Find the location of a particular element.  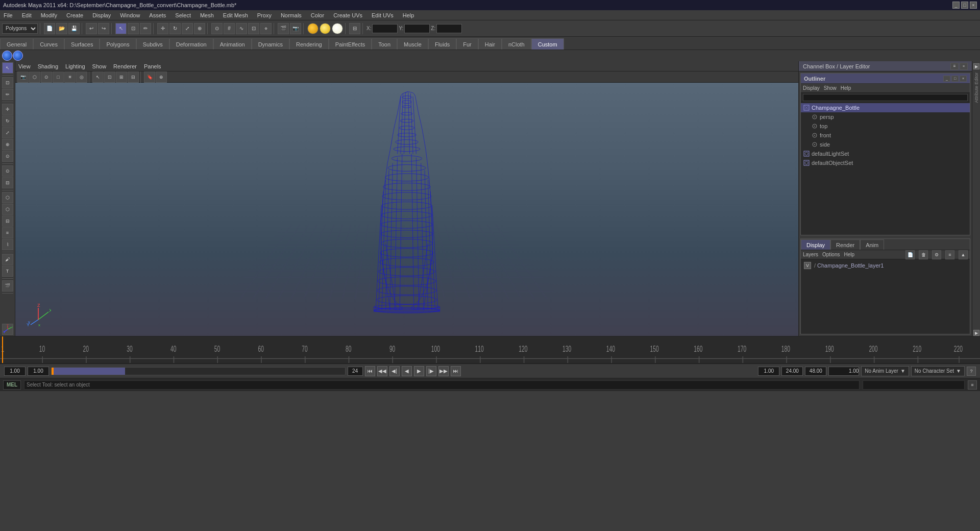

outliner-close: × is located at coordinates (963, 79).